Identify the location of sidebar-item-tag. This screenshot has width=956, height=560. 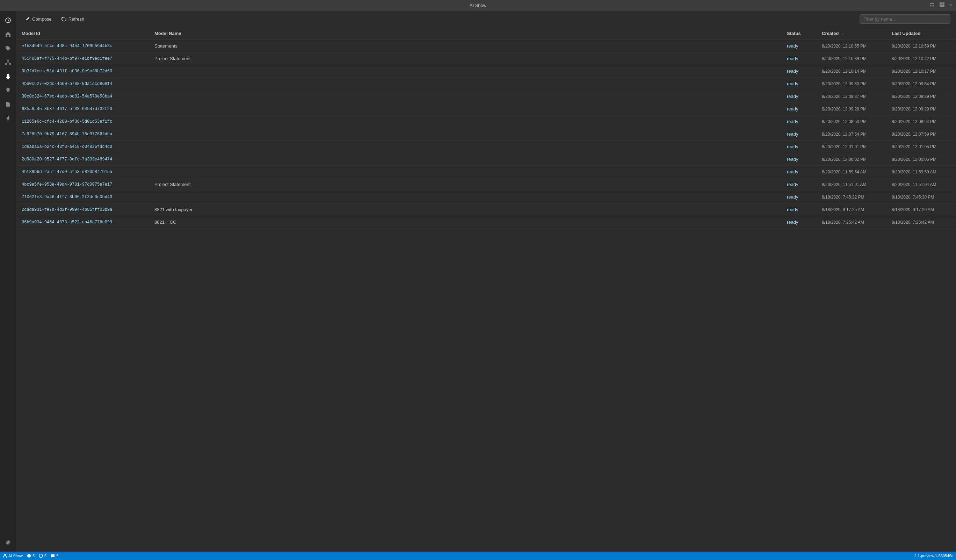
(8, 49).